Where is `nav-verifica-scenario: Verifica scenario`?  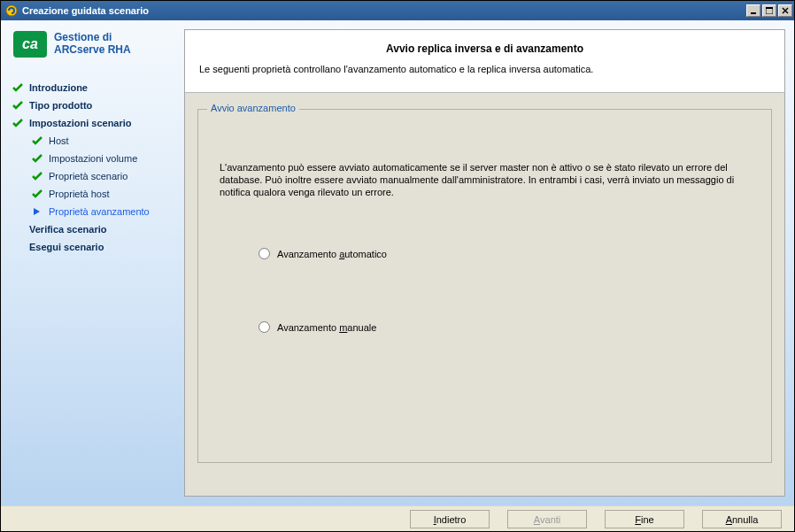 nav-verifica-scenario: Verifica scenario is located at coordinates (94, 229).